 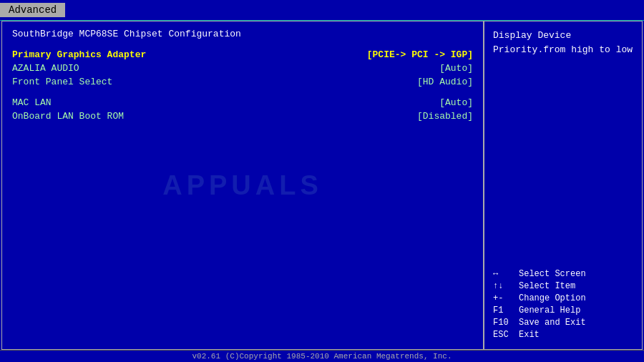 What do you see at coordinates (243, 186) in the screenshot?
I see `watermark: APPUALS` at bounding box center [243, 186].